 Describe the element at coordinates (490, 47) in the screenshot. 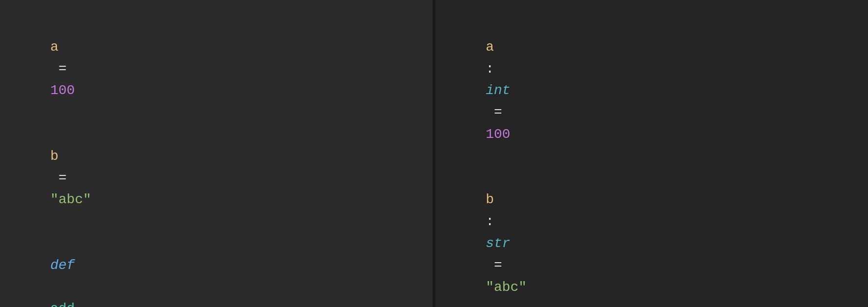

I see `r-var-a: a` at that location.